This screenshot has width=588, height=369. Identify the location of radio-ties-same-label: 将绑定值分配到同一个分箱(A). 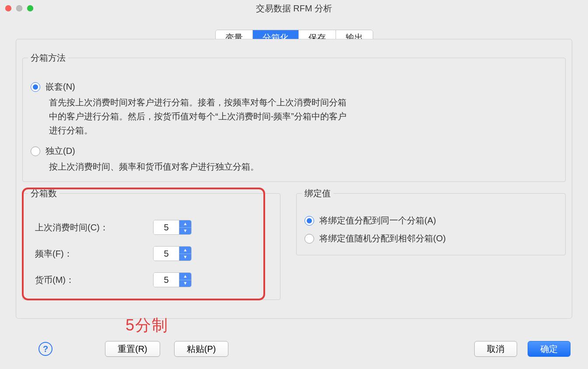
(378, 220).